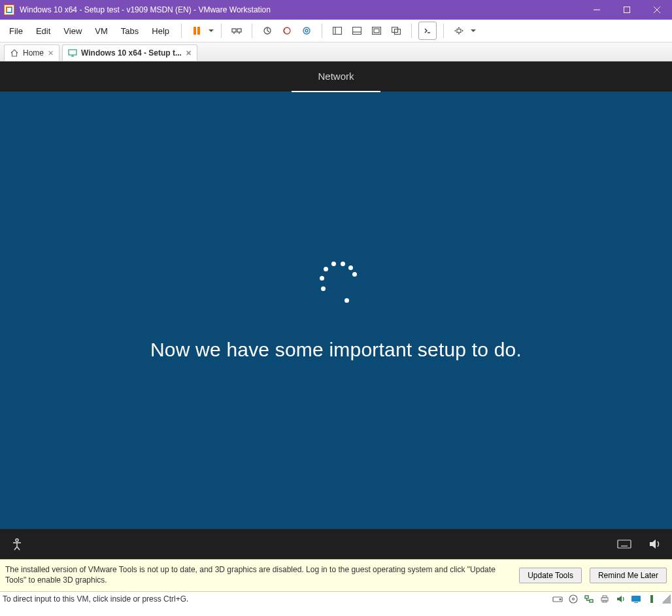 The height and width of the screenshot is (616, 672). Describe the element at coordinates (459, 31) in the screenshot. I see `stretch-guest-button` at that location.